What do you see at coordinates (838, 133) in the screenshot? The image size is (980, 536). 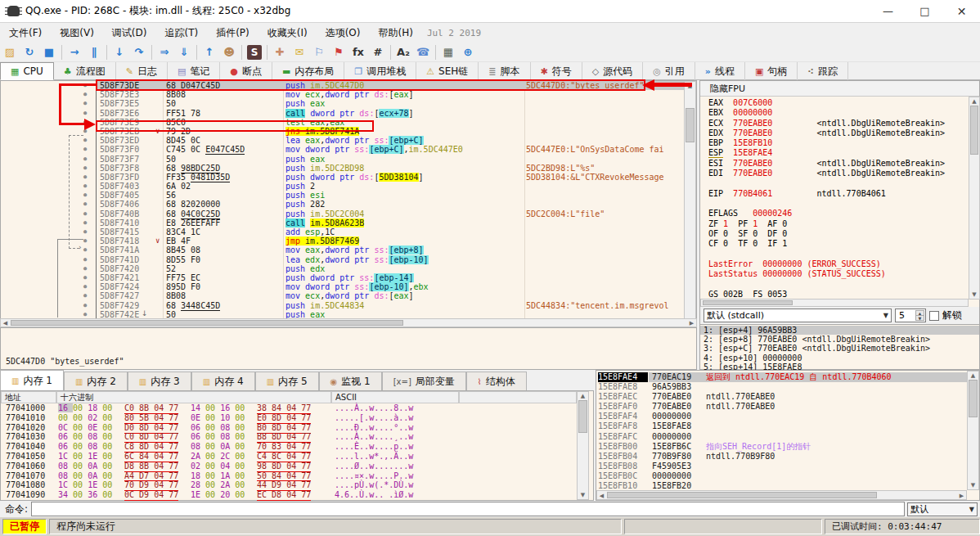 I see `register-line: EDX 770EABE0 <ntdll.DbgUiRemoteBreakin>` at bounding box center [838, 133].